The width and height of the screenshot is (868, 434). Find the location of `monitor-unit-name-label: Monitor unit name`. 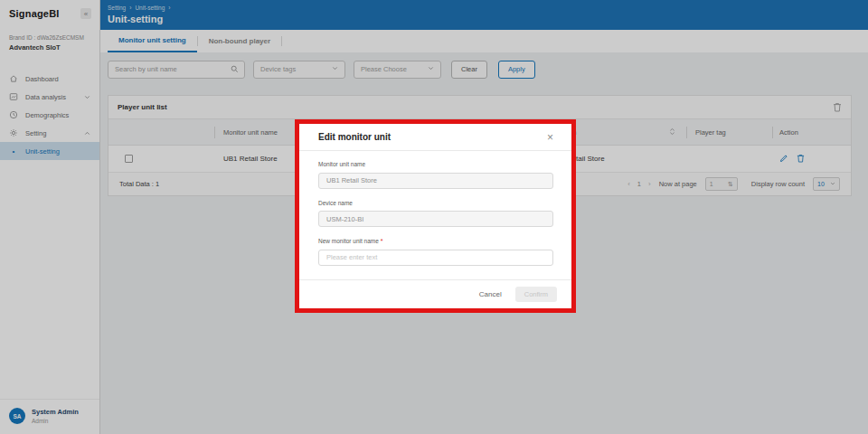

monitor-unit-name-label: Monitor unit name is located at coordinates (436, 165).